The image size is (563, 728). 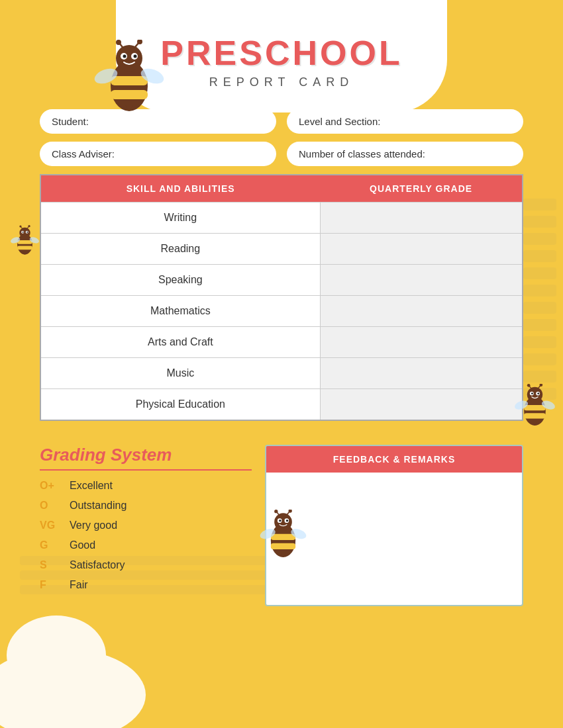 I want to click on table-row: Physical Education, so click(x=282, y=405).